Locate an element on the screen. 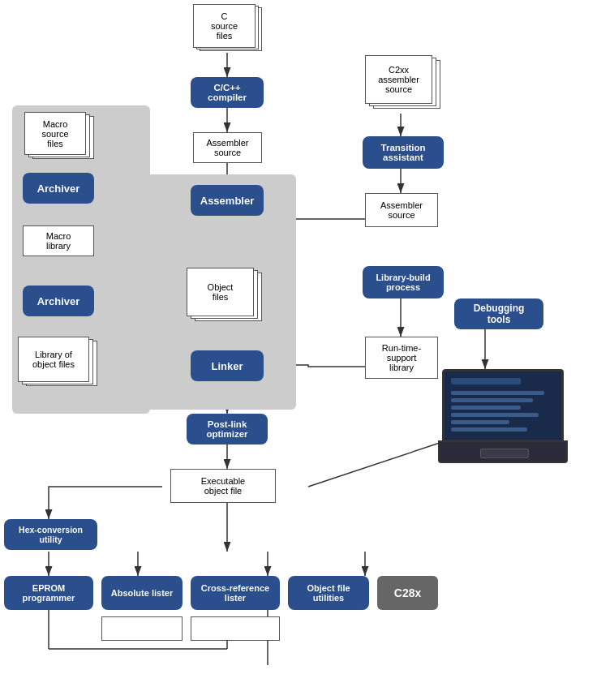 This screenshot has height=700, width=597. run-time-support-library: Run-time-supportlibrary is located at coordinates (402, 358).